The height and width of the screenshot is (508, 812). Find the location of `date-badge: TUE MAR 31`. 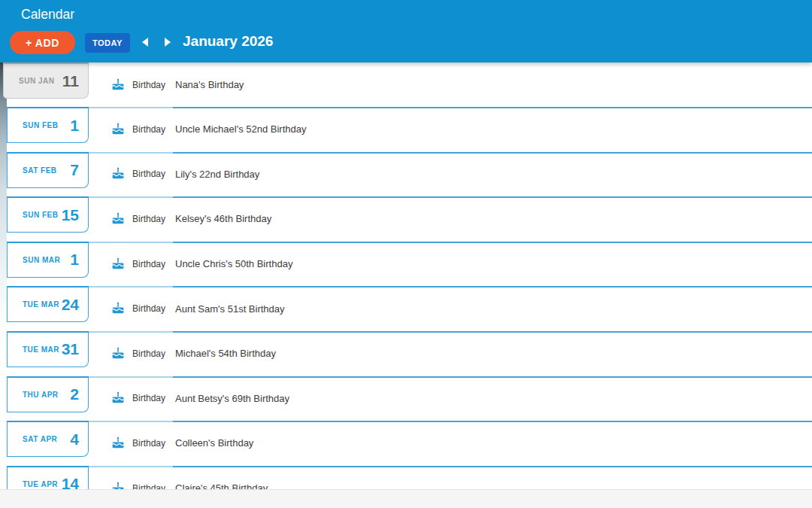

date-badge: TUE MAR 31 is located at coordinates (48, 349).